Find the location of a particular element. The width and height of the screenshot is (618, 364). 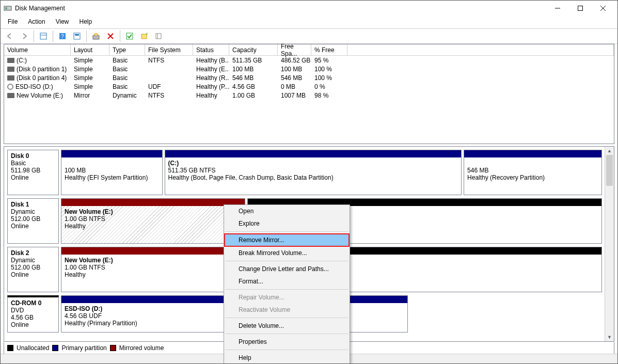

volume-list-header: Volume Layout Type File System Status Ca… is located at coordinates (309, 50).